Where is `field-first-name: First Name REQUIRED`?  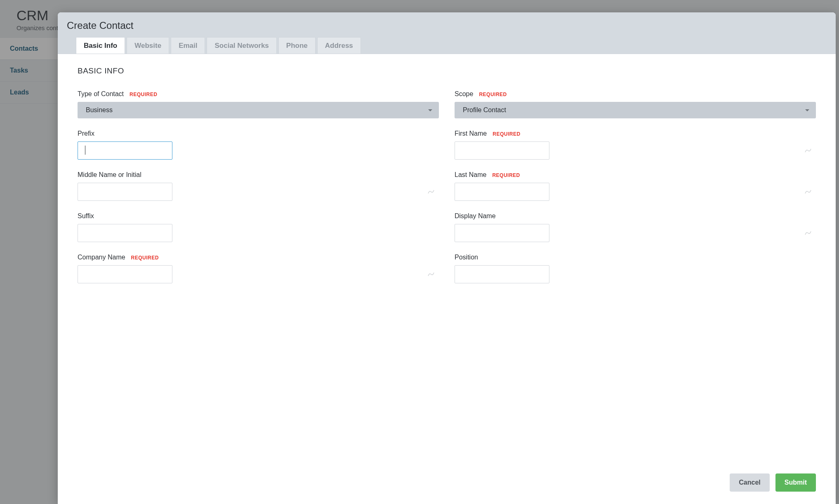 field-first-name: First Name REQUIRED is located at coordinates (635, 145).